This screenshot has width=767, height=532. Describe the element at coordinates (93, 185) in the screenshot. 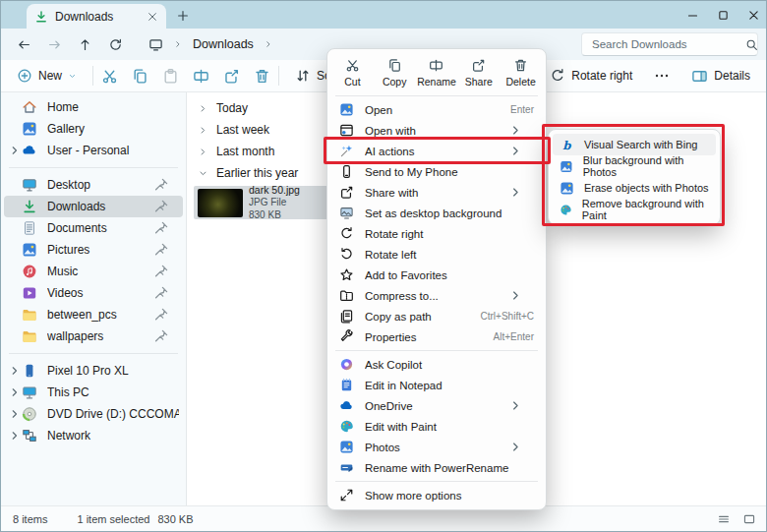

I see `sidebar-item-desktop: Desktop` at that location.